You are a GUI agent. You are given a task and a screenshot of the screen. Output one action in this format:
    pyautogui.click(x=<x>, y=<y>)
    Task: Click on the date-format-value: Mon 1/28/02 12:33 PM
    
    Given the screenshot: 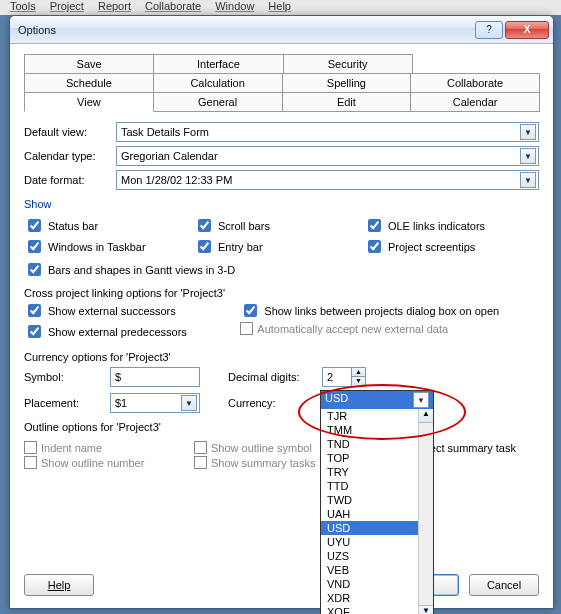 What is the action you would take?
    pyautogui.click(x=320, y=180)
    